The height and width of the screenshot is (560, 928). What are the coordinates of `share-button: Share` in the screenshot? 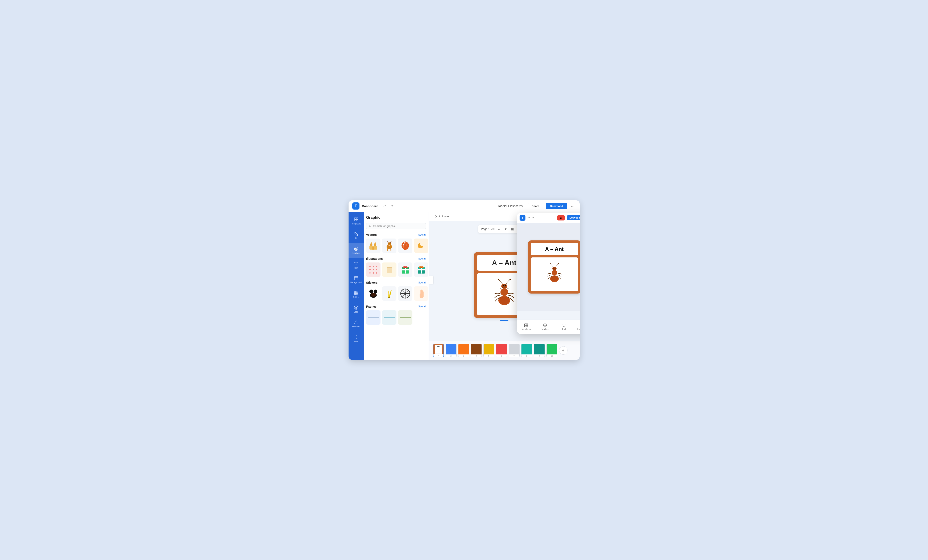 It's located at (536, 206).